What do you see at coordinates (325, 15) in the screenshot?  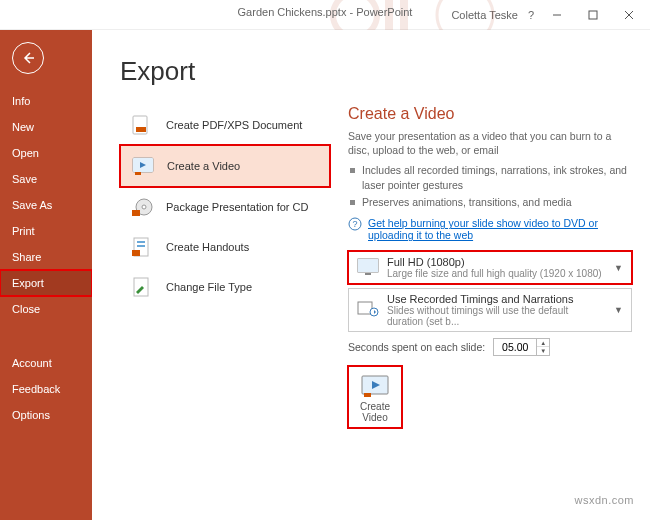 I see `titlebar: Garden Chickens.pptx - PowerPoint Colett…` at bounding box center [325, 15].